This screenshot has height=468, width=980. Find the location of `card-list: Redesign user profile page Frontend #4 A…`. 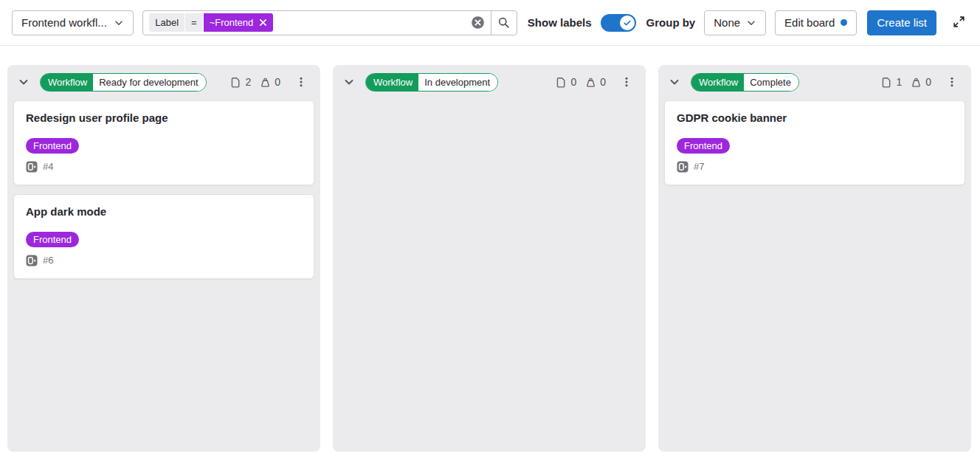

card-list: Redesign user profile page Frontend #4 A… is located at coordinates (164, 192).